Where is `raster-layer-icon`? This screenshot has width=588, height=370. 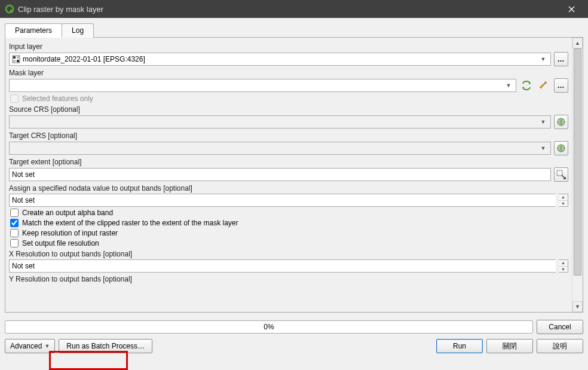
raster-layer-icon is located at coordinates (16, 59).